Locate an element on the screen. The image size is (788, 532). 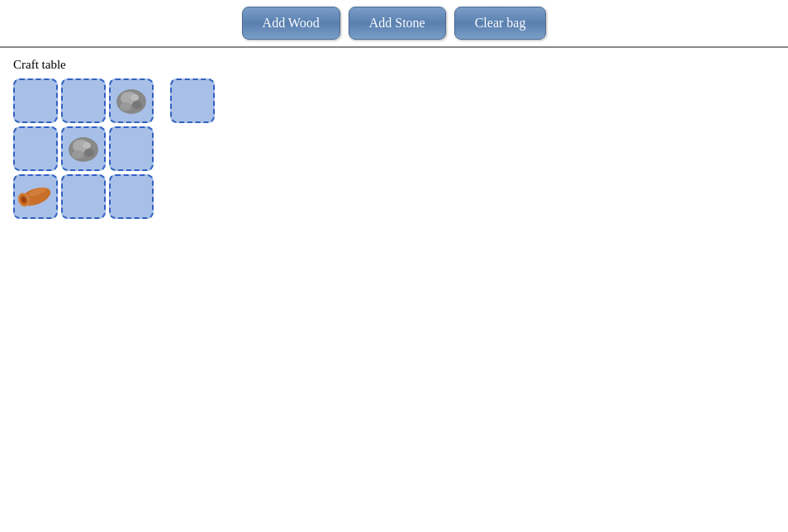
toolbar: Add Wood Add Stone Clear bag is located at coordinates (394, 24).